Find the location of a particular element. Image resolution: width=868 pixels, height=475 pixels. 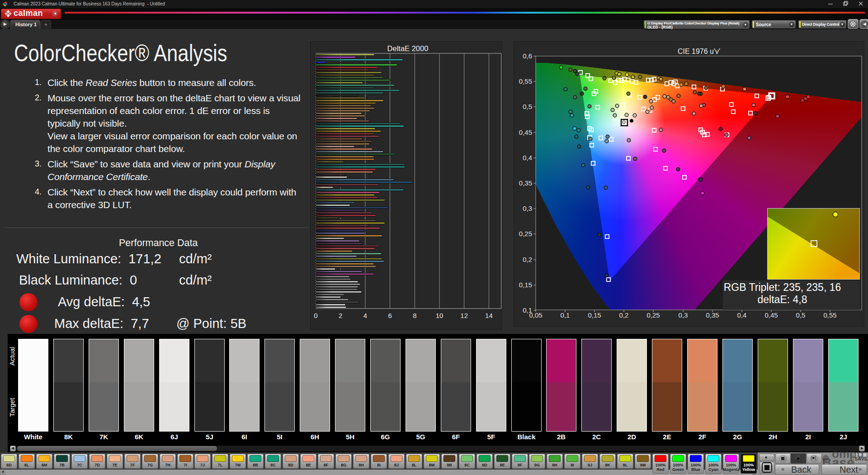

svg-text: 0,6 is located at coordinates (527, 56).